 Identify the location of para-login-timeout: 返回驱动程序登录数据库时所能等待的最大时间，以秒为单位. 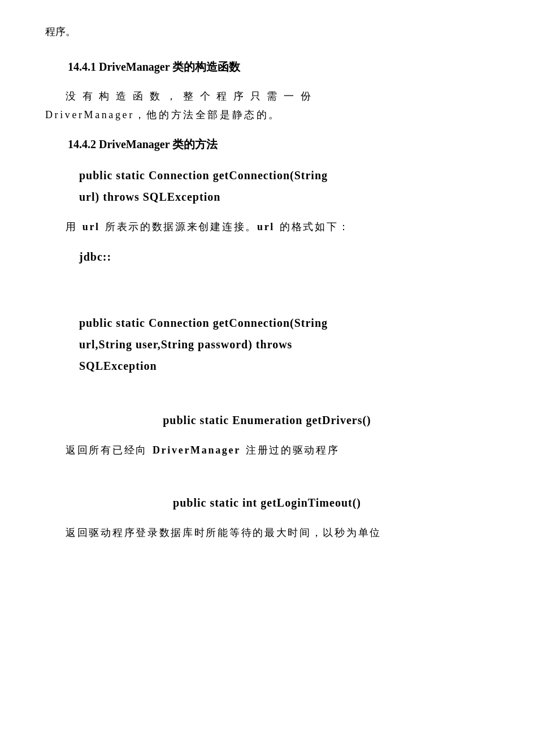
(267, 533).